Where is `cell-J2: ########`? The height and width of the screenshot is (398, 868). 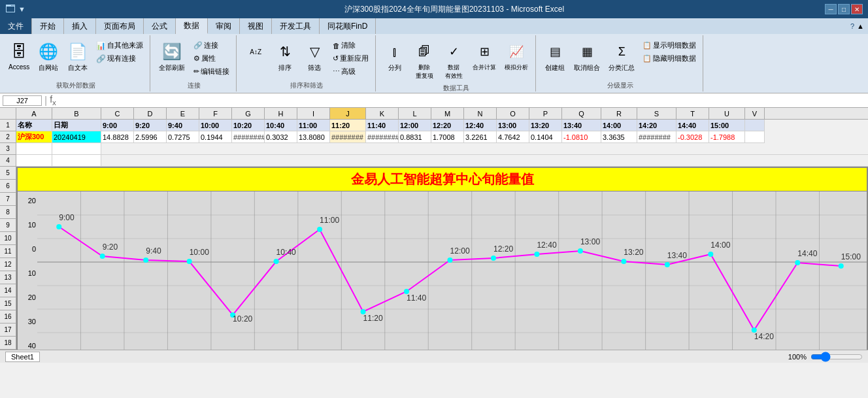
cell-J2: ######## is located at coordinates (348, 137).